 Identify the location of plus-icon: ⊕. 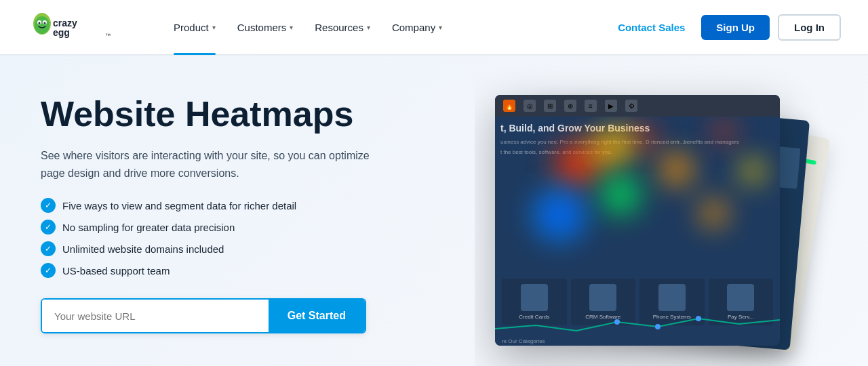
(570, 106).